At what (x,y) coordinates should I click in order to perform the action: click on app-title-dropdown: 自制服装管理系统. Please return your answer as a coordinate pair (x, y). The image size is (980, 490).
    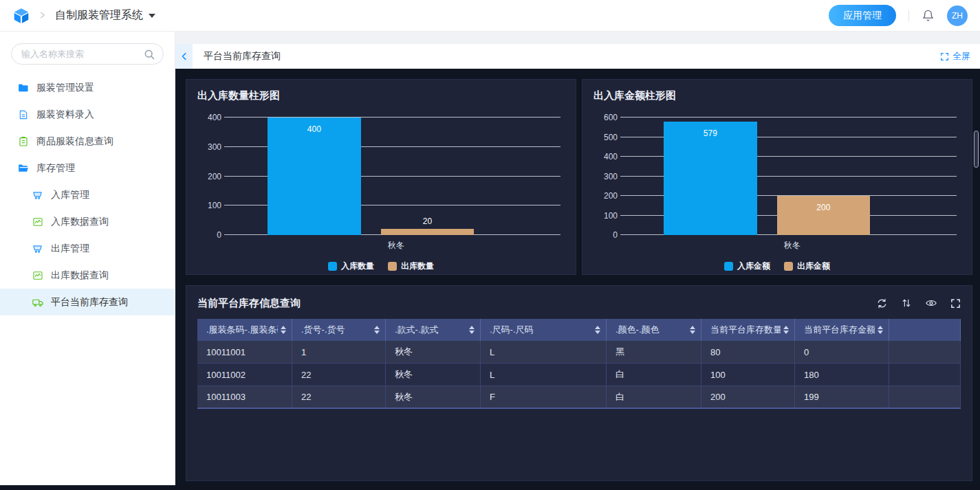
    Looking at the image, I should click on (105, 15).